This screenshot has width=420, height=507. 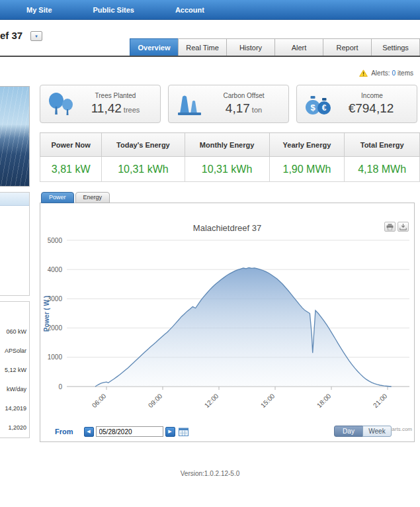 What do you see at coordinates (227, 145) in the screenshot?
I see `col-monthly-energy: Monthly Energy` at bounding box center [227, 145].